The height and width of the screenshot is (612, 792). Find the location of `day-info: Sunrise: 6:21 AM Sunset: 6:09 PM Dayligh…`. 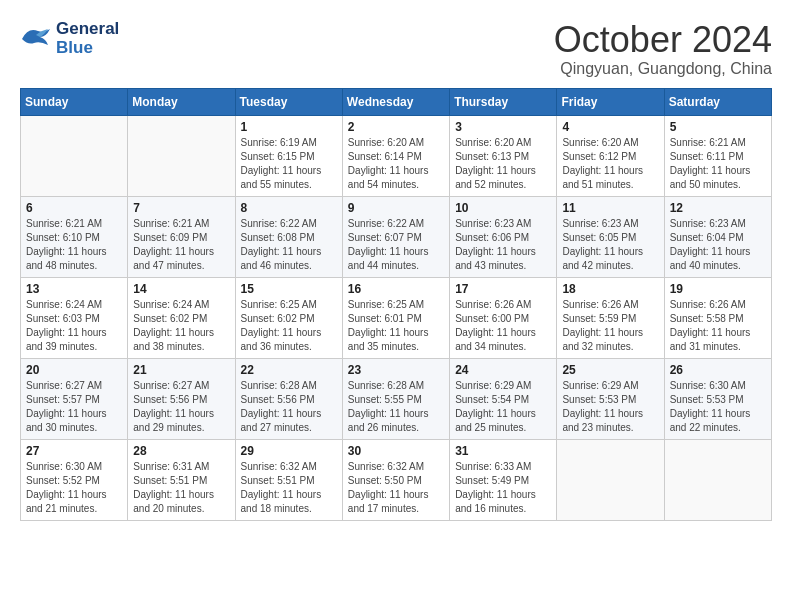

day-info: Sunrise: 6:21 AM Sunset: 6:09 PM Dayligh… is located at coordinates (181, 245).